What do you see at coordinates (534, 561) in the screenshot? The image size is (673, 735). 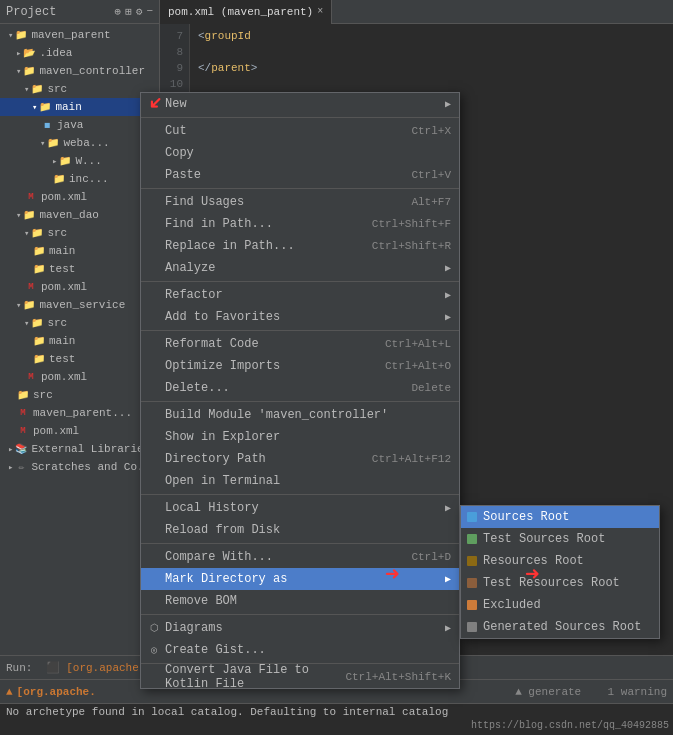 I see `submenu-label: Resources Root` at bounding box center [534, 561].